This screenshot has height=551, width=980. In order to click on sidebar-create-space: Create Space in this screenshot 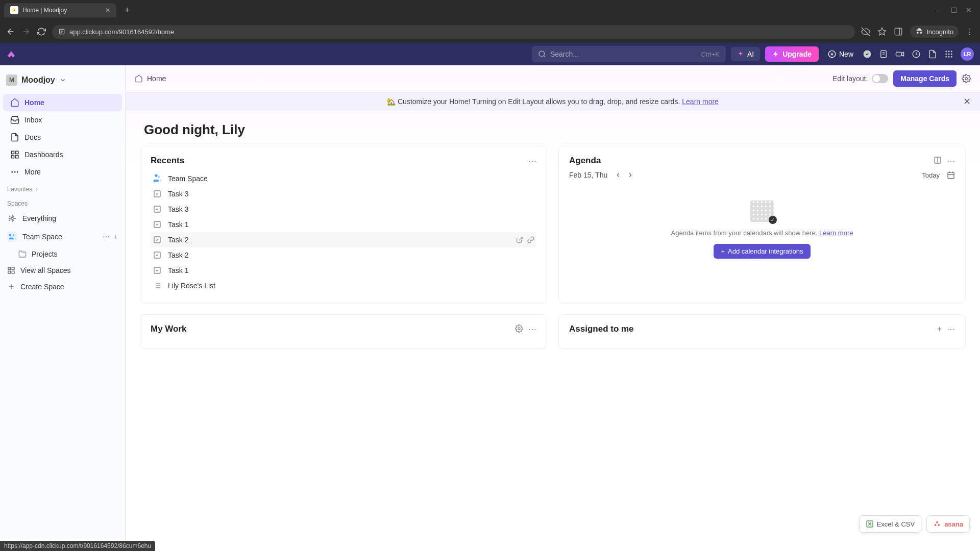, I will do `click(62, 287)`.